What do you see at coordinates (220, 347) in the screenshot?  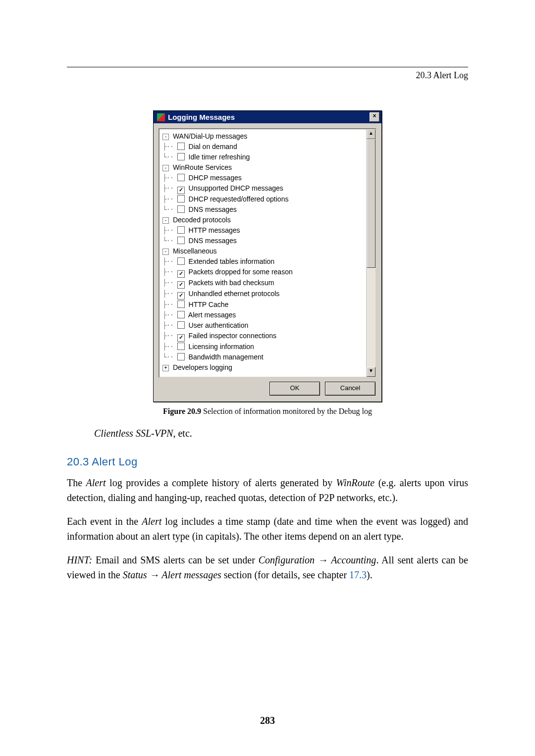 I see `tree-item-label: Licensing information` at bounding box center [220, 347].